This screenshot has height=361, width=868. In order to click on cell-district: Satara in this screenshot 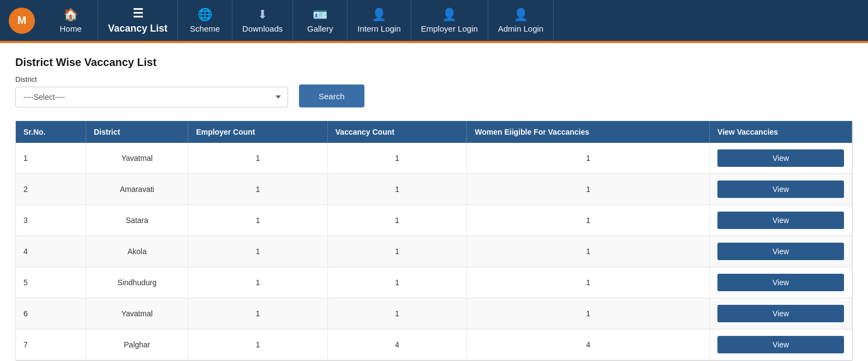, I will do `click(136, 220)`.